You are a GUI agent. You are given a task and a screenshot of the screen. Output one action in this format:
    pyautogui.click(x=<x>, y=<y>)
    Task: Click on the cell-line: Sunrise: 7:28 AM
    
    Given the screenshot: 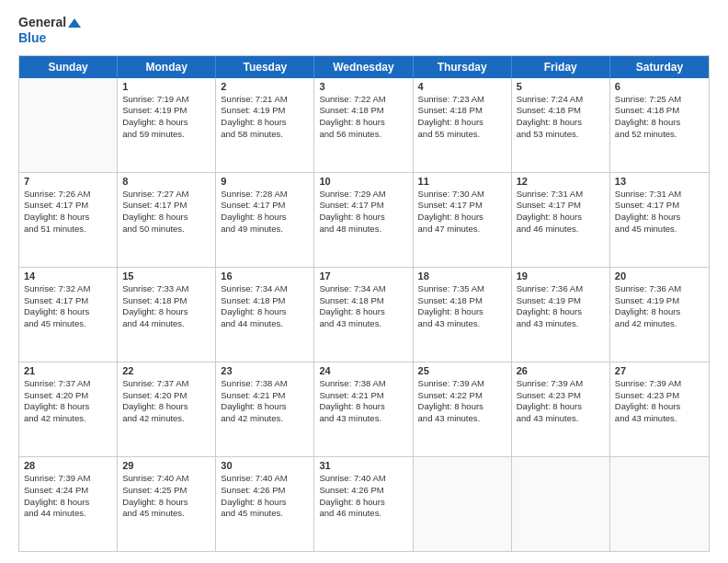 What is the action you would take?
    pyautogui.click(x=265, y=195)
    